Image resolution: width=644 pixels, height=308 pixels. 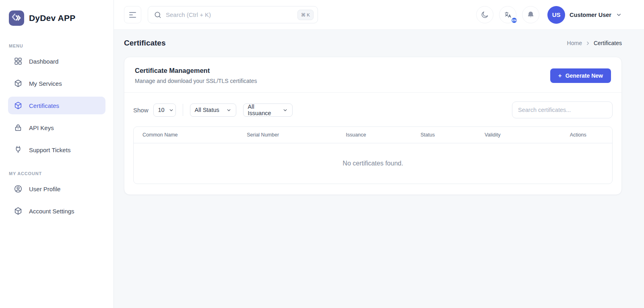 What do you see at coordinates (587, 135) in the screenshot?
I see `column-header-actions: Actions` at bounding box center [587, 135].